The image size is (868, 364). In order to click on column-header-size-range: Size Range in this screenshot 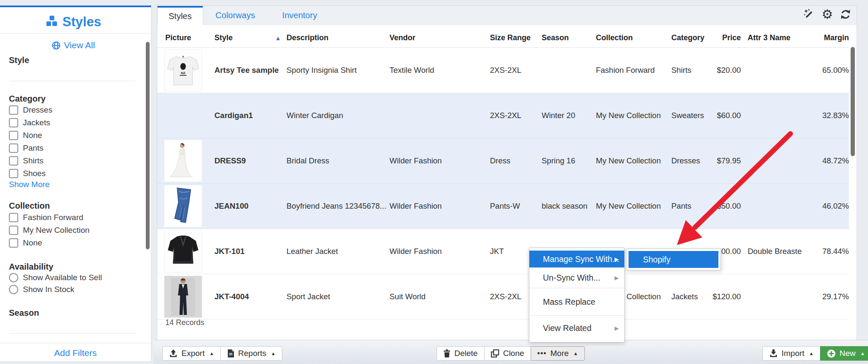, I will do `click(516, 38)`.